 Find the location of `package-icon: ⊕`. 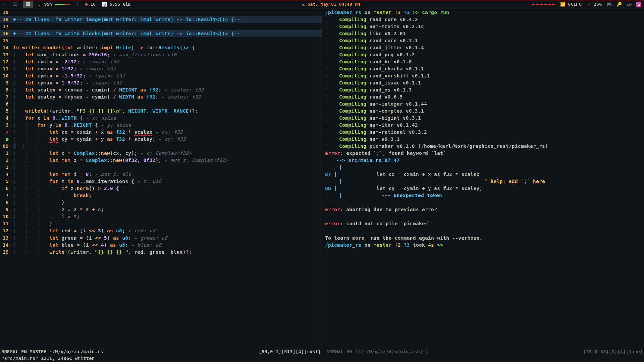

package-icon: ⊕ is located at coordinates (87, 4).